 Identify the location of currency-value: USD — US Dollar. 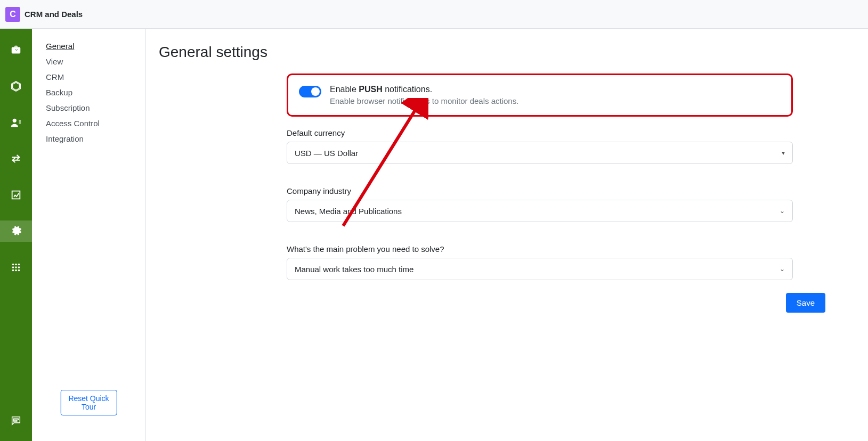
(326, 153).